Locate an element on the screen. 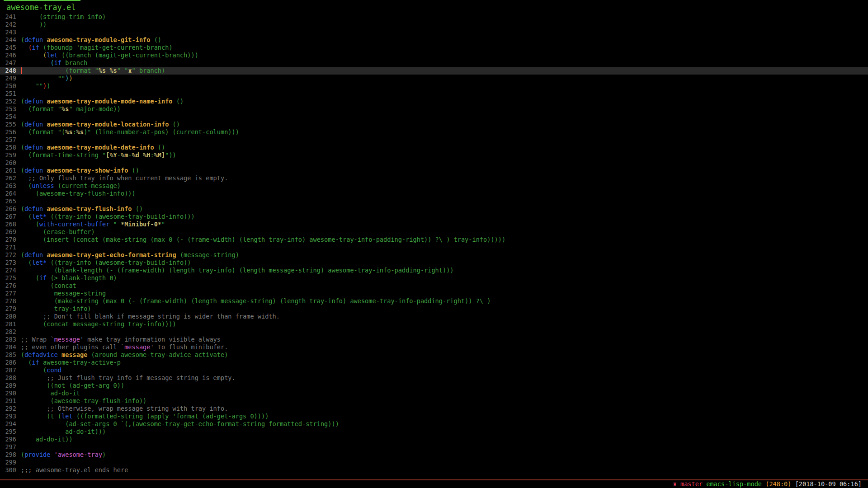 The width and height of the screenshot is (868, 488). line-number: 262 is located at coordinates (8, 178).